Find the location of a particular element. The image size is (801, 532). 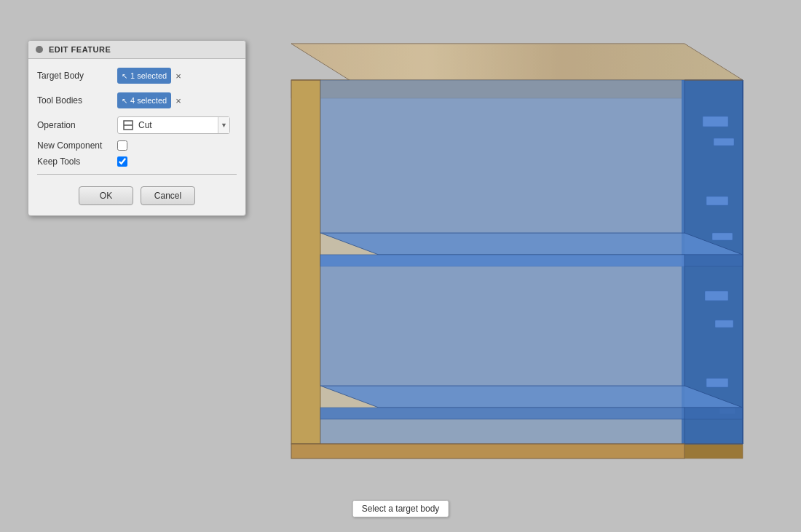

button-row: OK Cancel is located at coordinates (137, 195).